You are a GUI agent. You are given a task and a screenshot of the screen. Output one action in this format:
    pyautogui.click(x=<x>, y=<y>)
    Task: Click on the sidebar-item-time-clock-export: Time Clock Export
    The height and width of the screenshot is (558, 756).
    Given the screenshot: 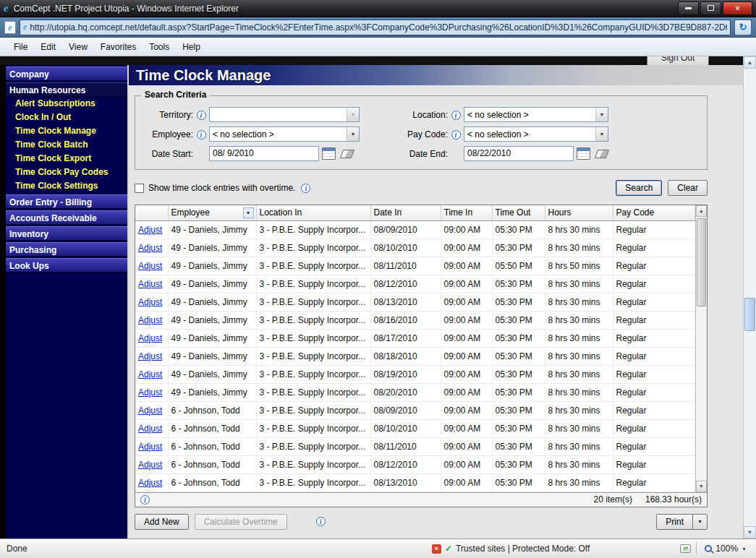 What is the action you would take?
    pyautogui.click(x=67, y=159)
    